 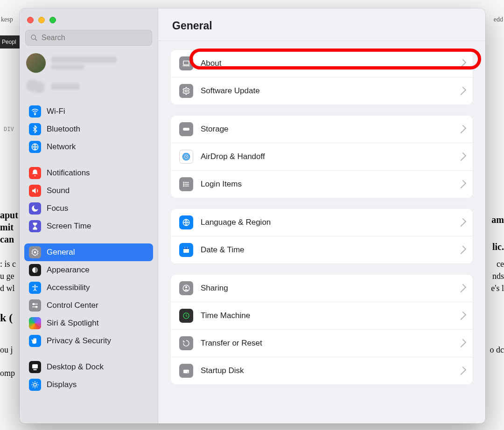 I want to click on sidebar-item-label: Desktop & Dock, so click(x=75, y=367).